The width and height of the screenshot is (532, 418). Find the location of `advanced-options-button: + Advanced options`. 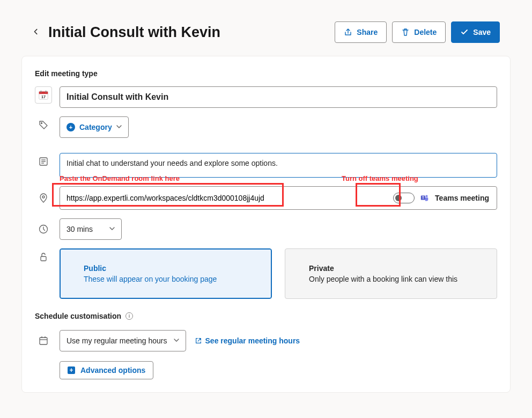

advanced-options-button: + Advanced options is located at coordinates (106, 370).